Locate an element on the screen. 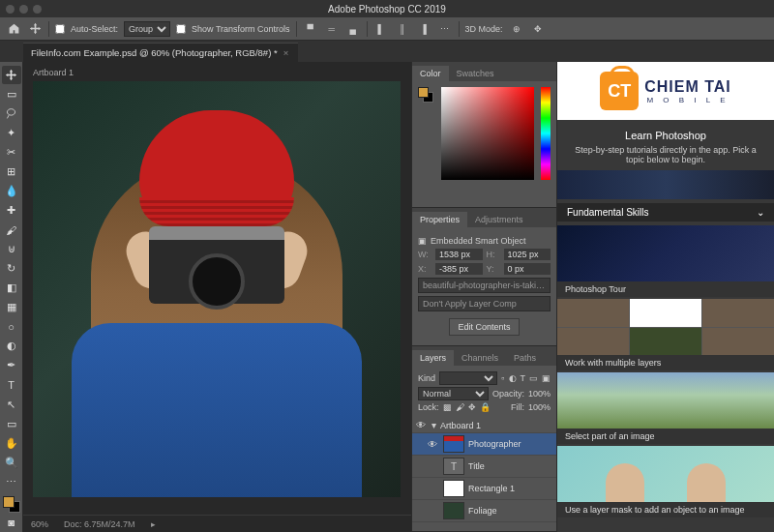 Image resolution: width=774 pixels, height=532 pixels. shape-tool: ▭ is located at coordinates (12, 424).